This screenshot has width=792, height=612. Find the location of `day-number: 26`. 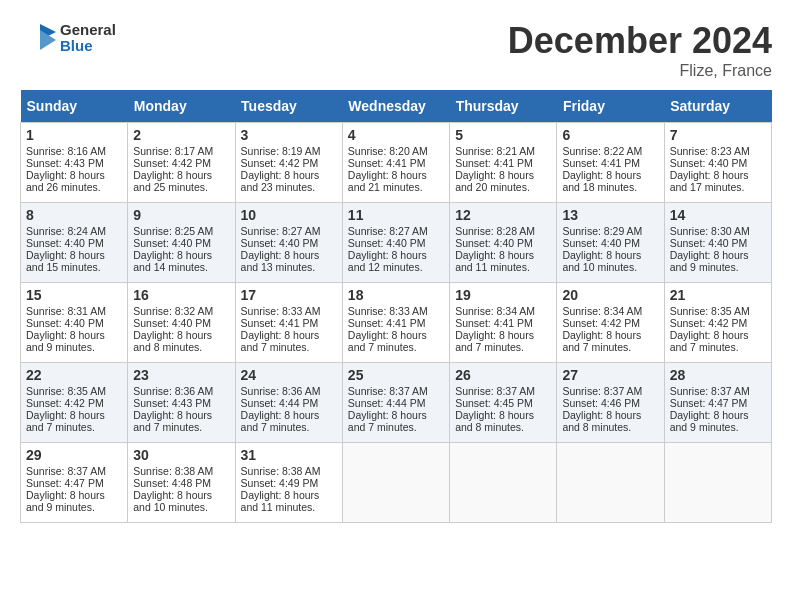

day-number: 26 is located at coordinates (503, 375).